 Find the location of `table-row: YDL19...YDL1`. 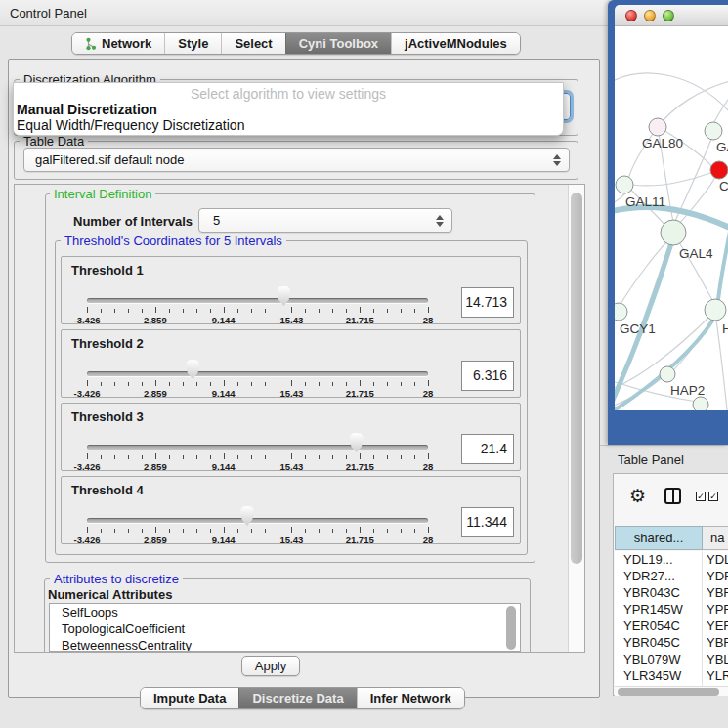

table-row: YDL19...YDL1 is located at coordinates (671, 559).